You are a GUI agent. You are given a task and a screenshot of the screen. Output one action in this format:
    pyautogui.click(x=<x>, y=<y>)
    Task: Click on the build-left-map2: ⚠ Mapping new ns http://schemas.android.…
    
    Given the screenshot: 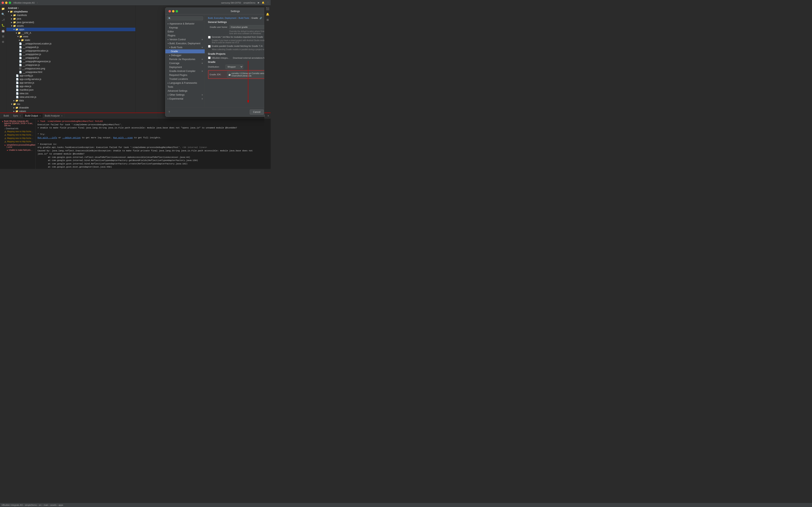 What is the action you would take?
    pyautogui.click(x=18, y=135)
    